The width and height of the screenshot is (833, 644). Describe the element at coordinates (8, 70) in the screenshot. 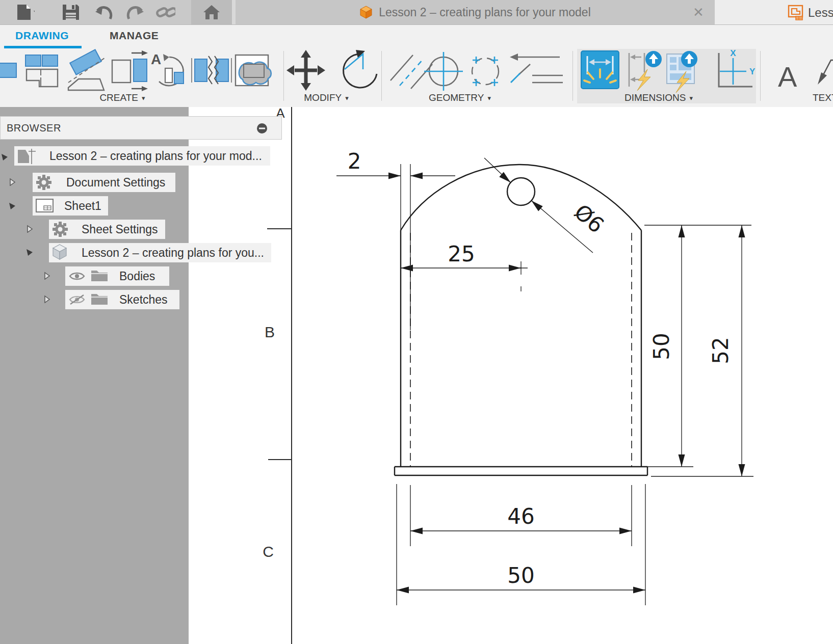

I see `base-view-icon` at that location.